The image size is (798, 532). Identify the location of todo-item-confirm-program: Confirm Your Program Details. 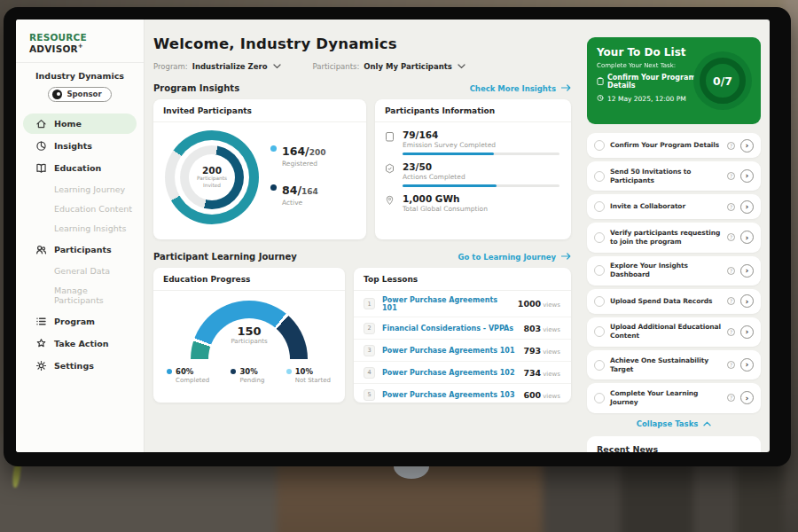
(674, 145).